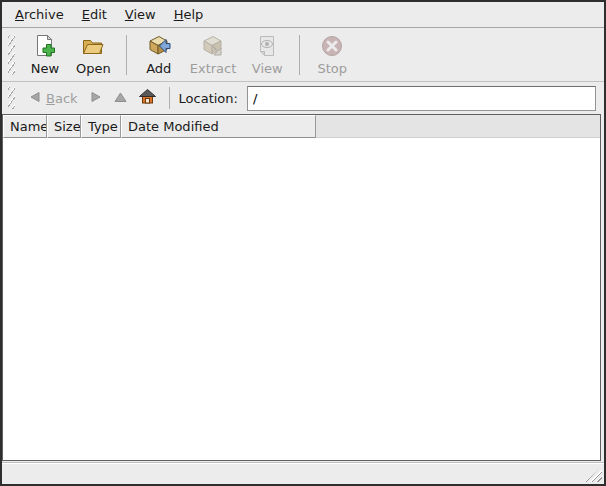 This screenshot has height=486, width=606. I want to click on extract-button: Extract, so click(214, 54).